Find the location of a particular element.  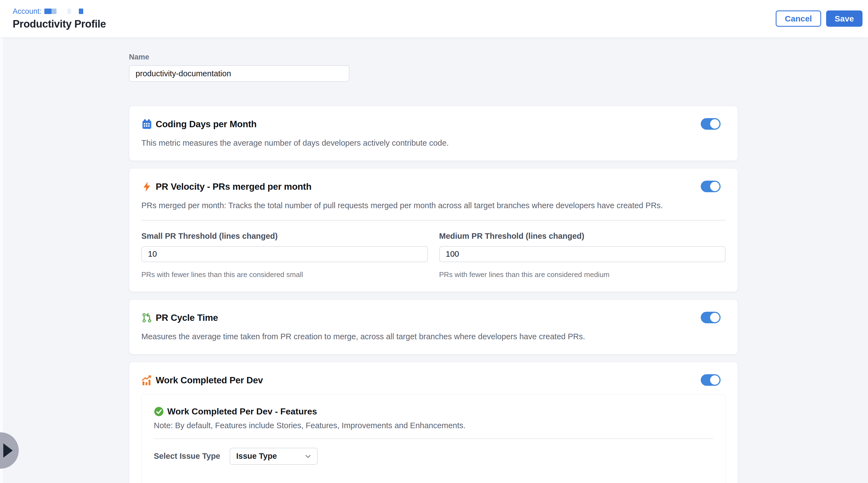

lightning-icon is located at coordinates (147, 187).